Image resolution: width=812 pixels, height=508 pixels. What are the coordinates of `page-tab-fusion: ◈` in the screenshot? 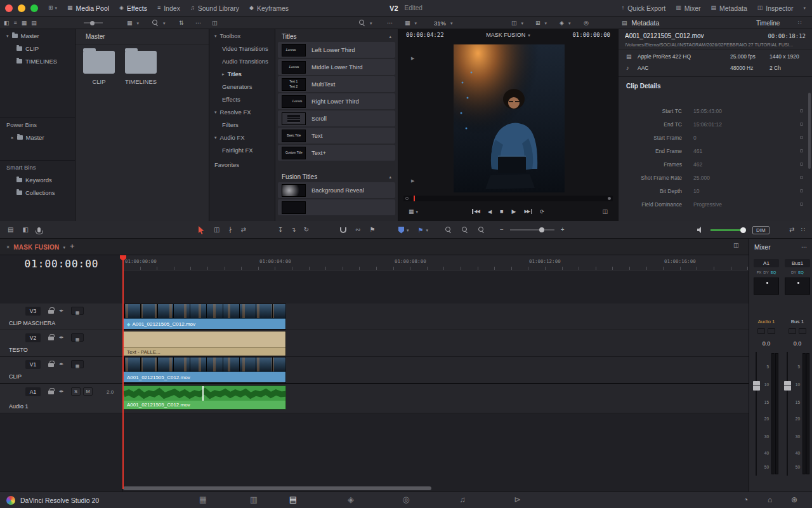 It's located at (351, 500).